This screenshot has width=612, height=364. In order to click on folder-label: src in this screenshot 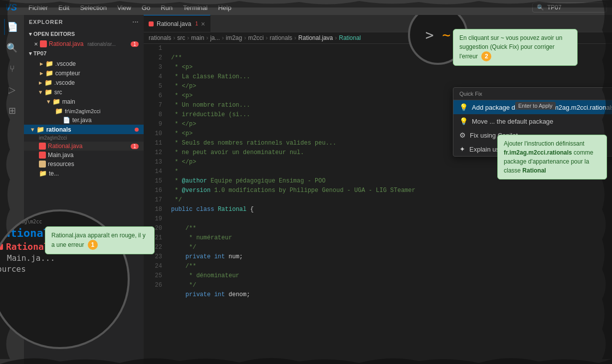, I will do `click(58, 92)`.